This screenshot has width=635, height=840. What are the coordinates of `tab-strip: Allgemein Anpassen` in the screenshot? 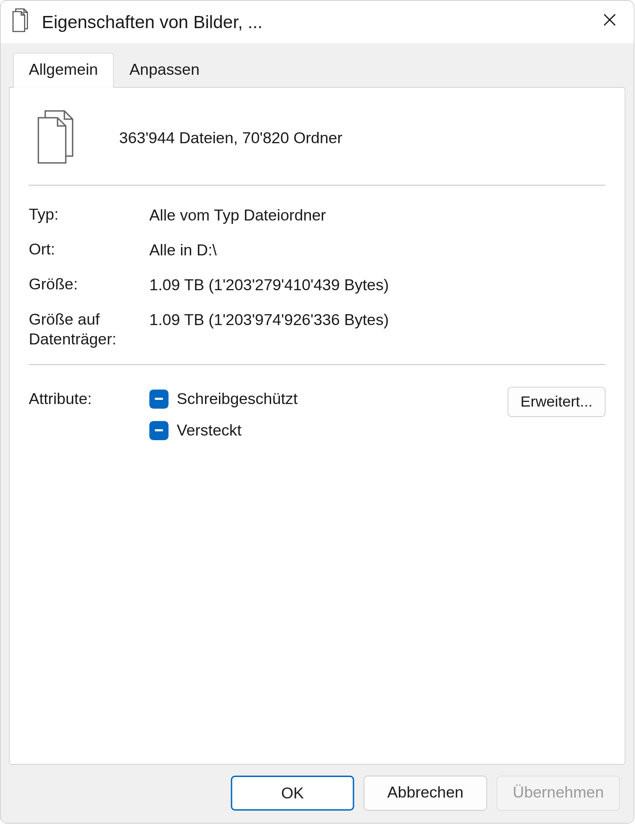 It's located at (317, 70).